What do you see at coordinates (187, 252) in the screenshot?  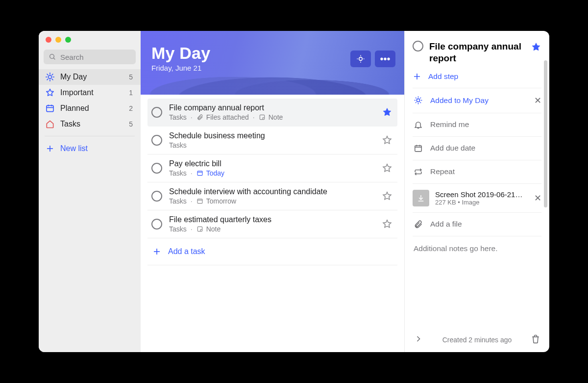 I see `add-task-label: Add a task` at bounding box center [187, 252].